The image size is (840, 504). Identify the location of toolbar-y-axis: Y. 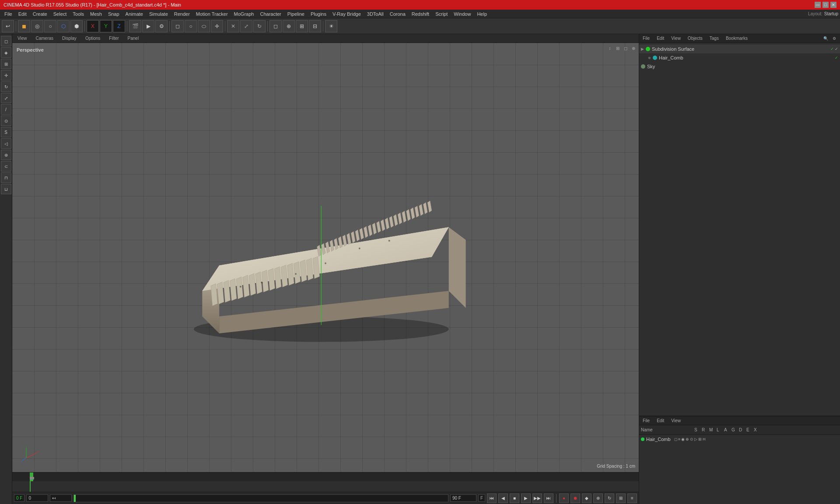
(106, 26).